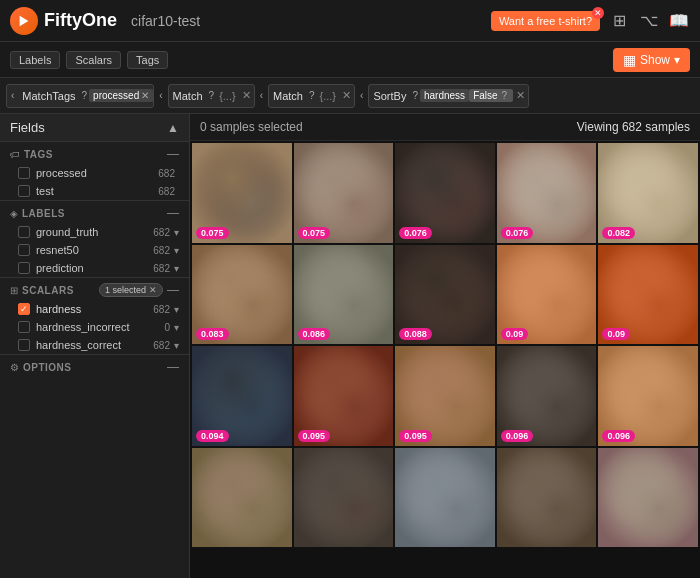  I want to click on image-cell: 0.088, so click(445, 295).